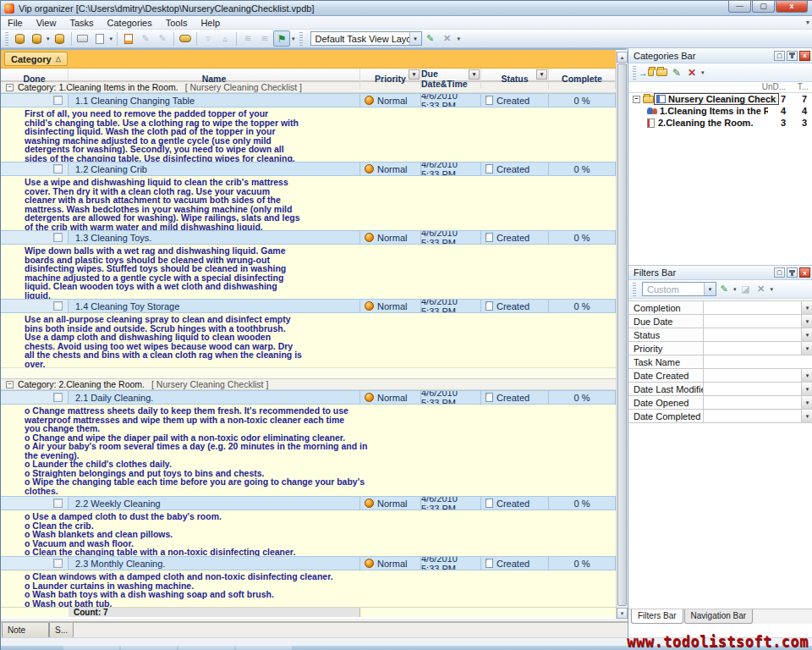  What do you see at coordinates (623, 58) in the screenshot?
I see `scroll-up-icon: ▴` at bounding box center [623, 58].